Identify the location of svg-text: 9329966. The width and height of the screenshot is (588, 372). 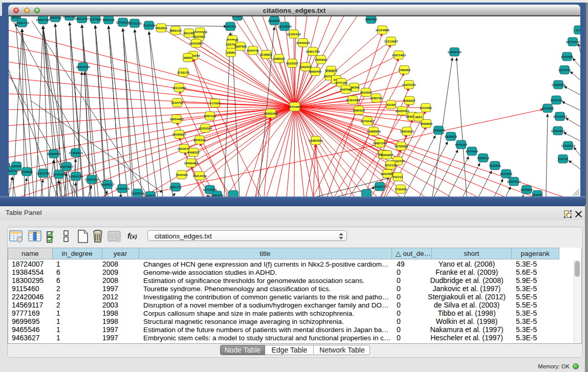
(567, 56).